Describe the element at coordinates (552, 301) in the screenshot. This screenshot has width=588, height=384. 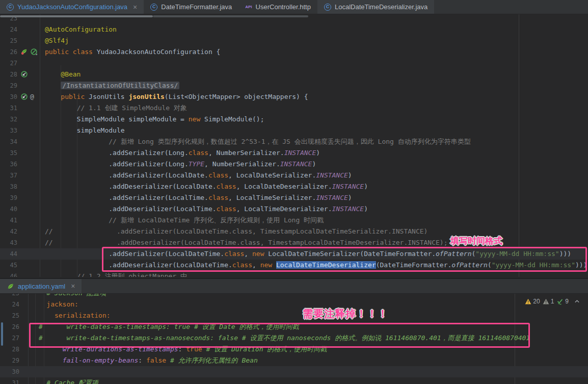
I see `weak-warning-count: 1` at that location.